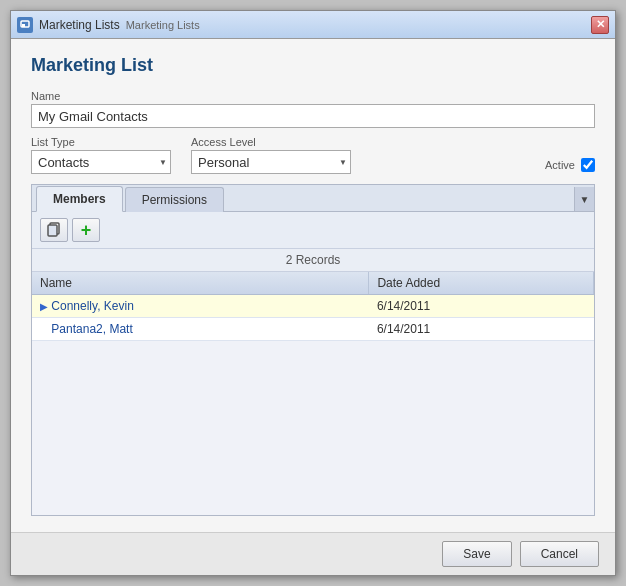 The image size is (626, 586). What do you see at coordinates (92, 306) in the screenshot?
I see `member-name: Connelly, Kevin` at bounding box center [92, 306].